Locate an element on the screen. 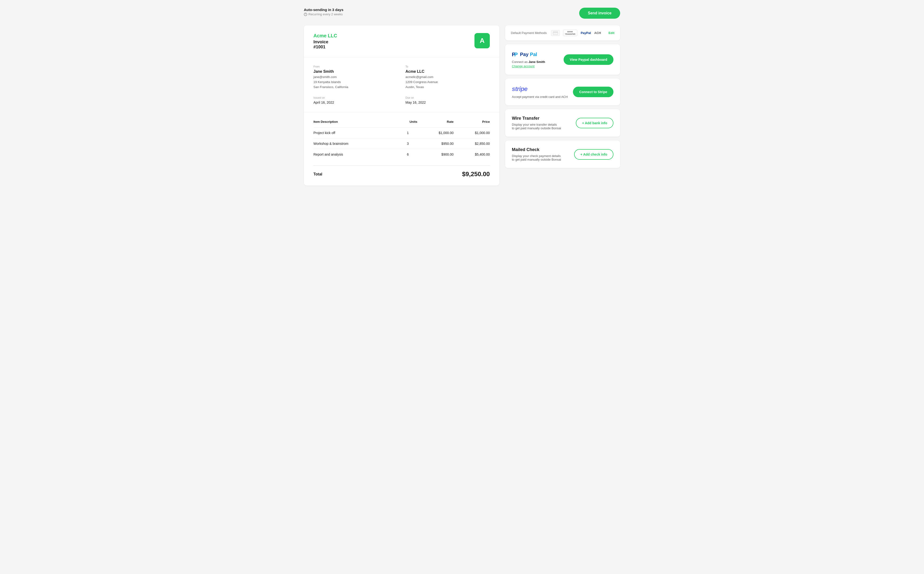 This screenshot has width=924, height=574. from-block: From Jane Smith jane@smith.com 19 Kenyat… is located at coordinates (356, 77).